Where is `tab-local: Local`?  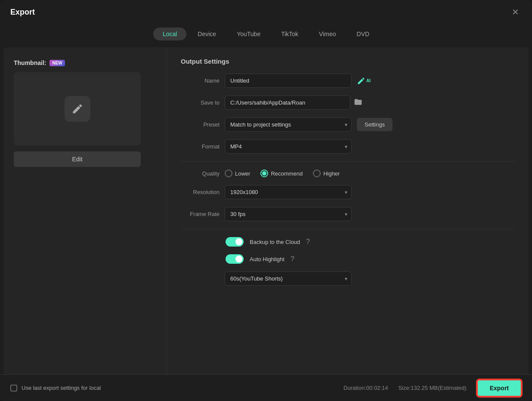 tab-local: Local is located at coordinates (170, 34).